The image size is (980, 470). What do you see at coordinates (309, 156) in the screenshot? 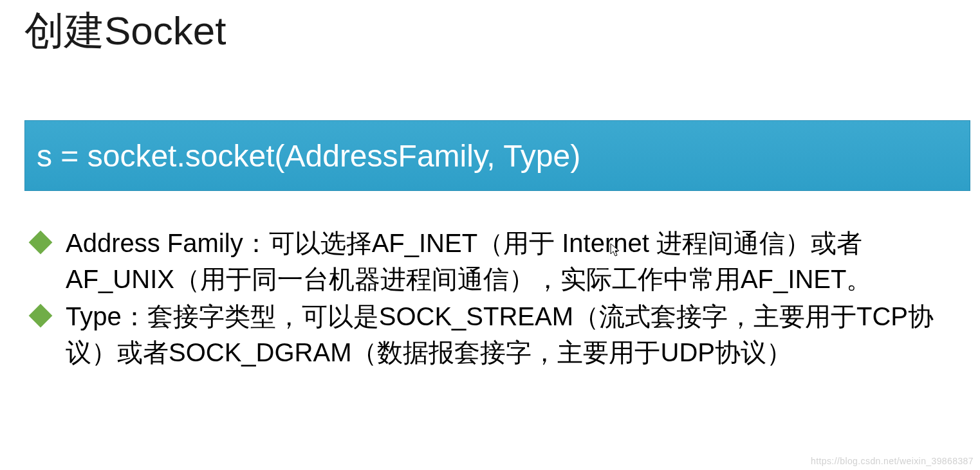
I see `code-text: s = socket.socket(AddressFamily, Type)` at bounding box center [309, 156].